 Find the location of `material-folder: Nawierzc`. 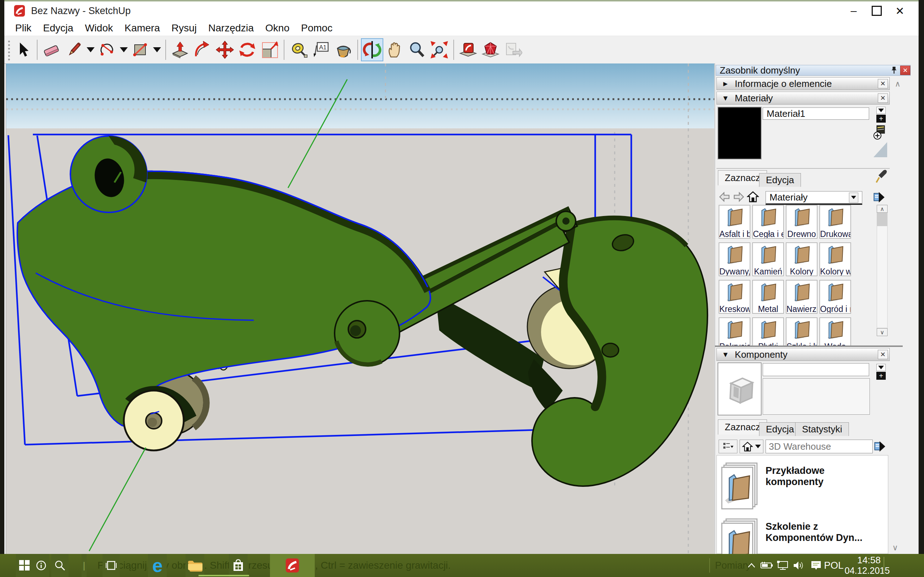

material-folder: Nawierzc is located at coordinates (802, 297).